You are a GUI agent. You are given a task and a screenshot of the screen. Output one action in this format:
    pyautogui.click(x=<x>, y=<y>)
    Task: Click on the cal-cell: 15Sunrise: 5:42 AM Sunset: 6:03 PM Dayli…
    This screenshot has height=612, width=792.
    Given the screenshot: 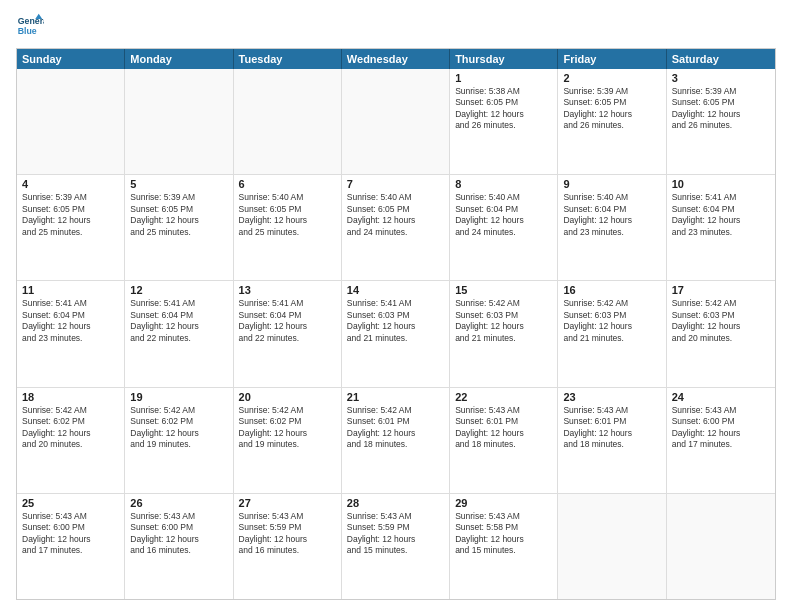 What is the action you would take?
    pyautogui.click(x=504, y=334)
    